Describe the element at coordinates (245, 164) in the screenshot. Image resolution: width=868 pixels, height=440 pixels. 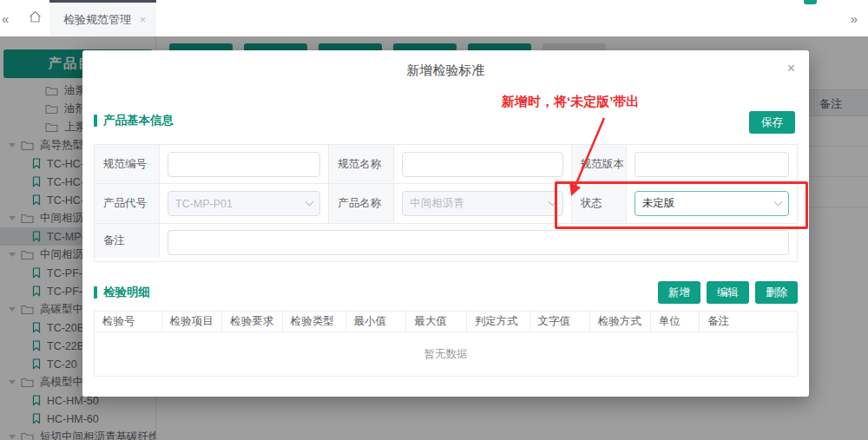
I see `spec-code-field-cell` at that location.